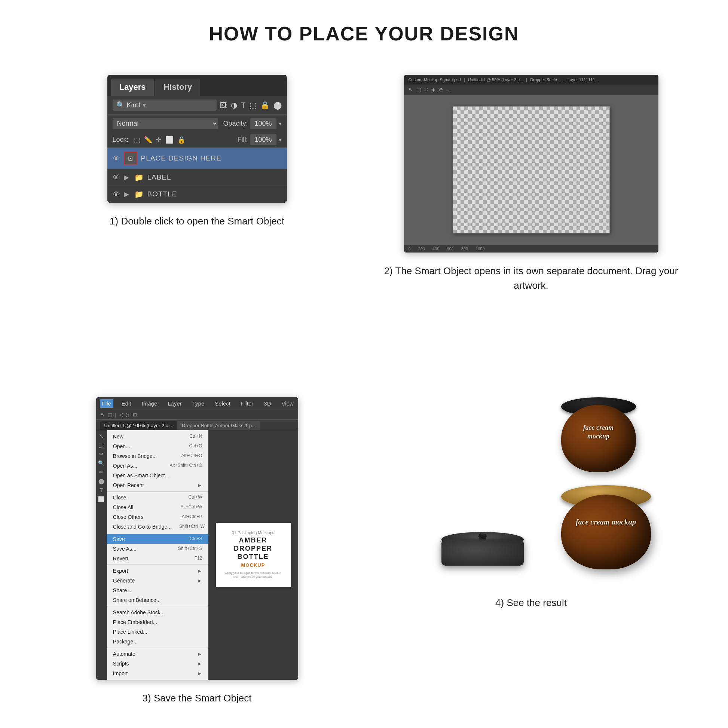  I want to click on menu-generate: Generate ►, so click(158, 581).